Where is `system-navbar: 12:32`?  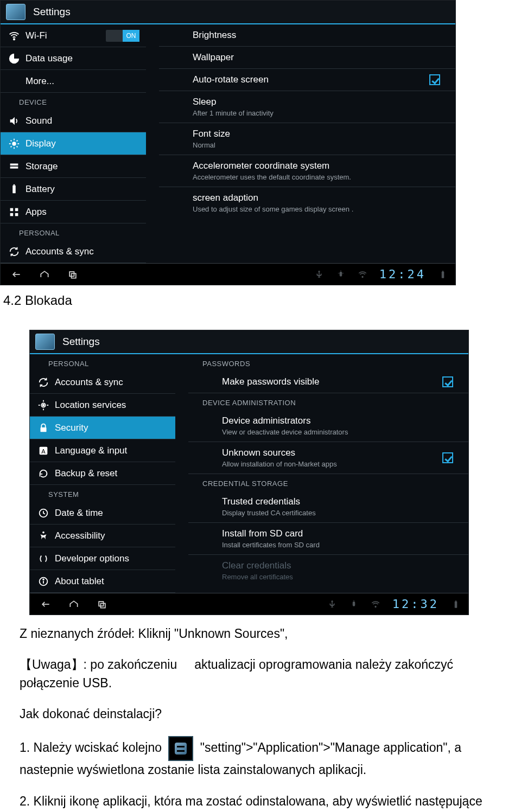
system-navbar: 12:32 is located at coordinates (249, 604).